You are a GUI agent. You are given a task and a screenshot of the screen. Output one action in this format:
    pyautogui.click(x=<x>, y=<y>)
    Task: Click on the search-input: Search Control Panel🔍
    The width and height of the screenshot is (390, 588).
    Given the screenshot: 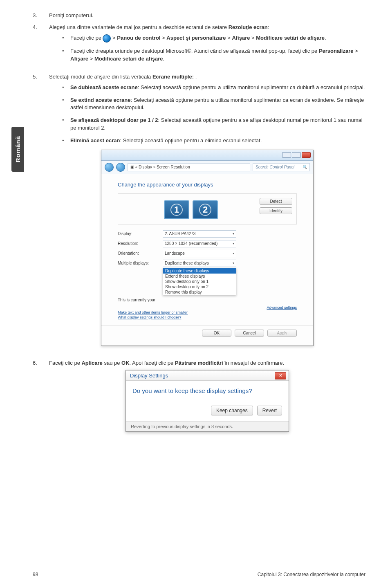 What is the action you would take?
    pyautogui.click(x=281, y=167)
    